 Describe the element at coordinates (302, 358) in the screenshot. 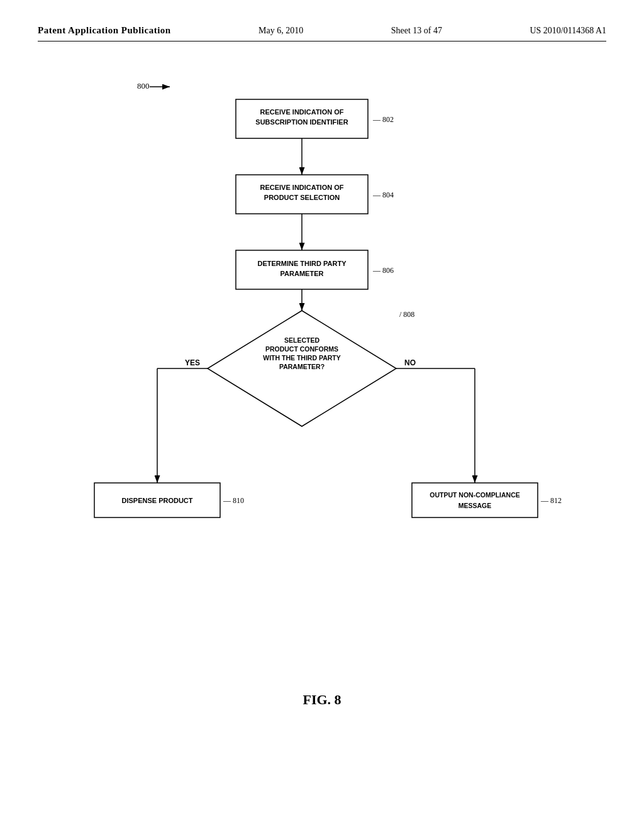

I see `svg-text: WITH THE THIRD PARTY` at that location.